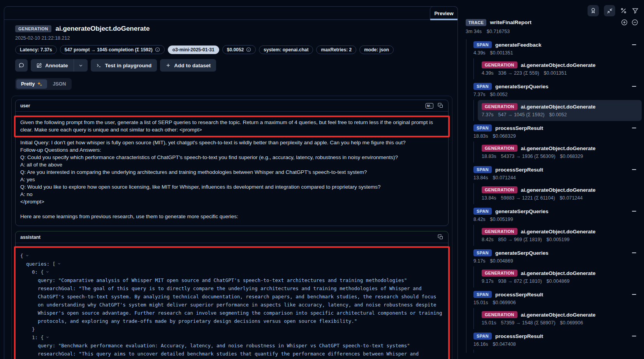 This screenshot has width=644, height=359. What do you see at coordinates (572, 323) in the screenshot?
I see `generation-cost: $0.069906` at bounding box center [572, 323].